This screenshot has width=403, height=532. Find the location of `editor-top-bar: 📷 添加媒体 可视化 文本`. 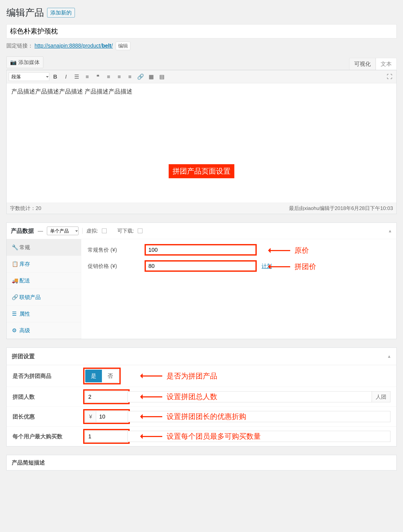

editor-top-bar: 📷 添加媒体 可视化 文本 is located at coordinates (202, 63).